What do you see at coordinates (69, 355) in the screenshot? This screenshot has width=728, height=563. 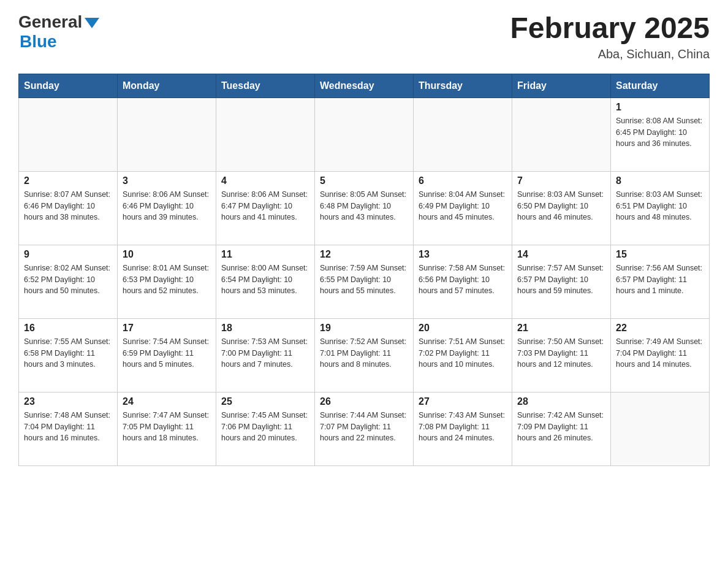 I see `calendar-cell-w4-d0: 16Sunrise: 7:55 AM Sunset: 6:58 PM Dayli…` at bounding box center [69, 355].